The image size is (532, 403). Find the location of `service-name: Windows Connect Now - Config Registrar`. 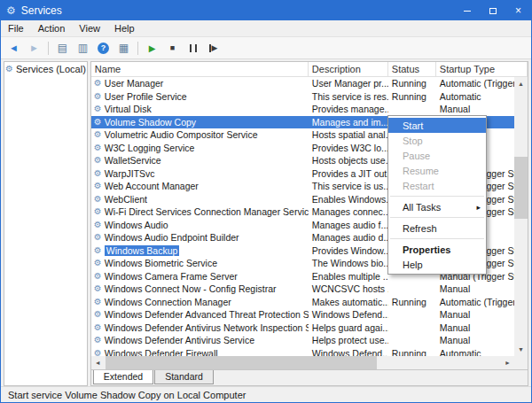

service-name: Windows Connect Now - Config Registrar is located at coordinates (191, 289).